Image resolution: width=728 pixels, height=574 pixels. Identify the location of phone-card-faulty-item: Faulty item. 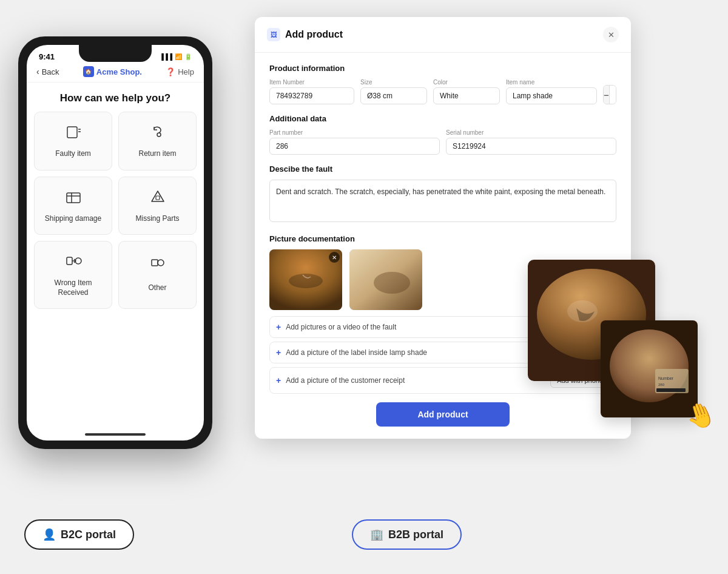
(73, 141).